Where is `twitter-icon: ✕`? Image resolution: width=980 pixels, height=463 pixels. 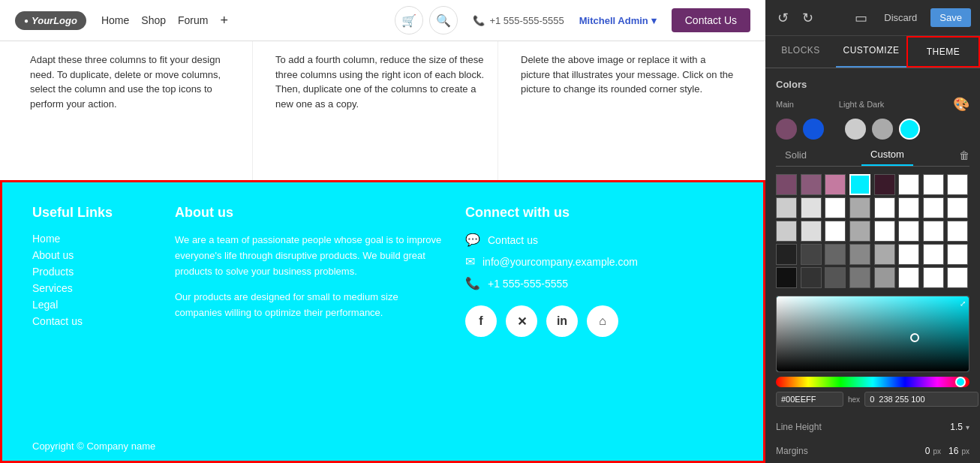
twitter-icon: ✕ is located at coordinates (522, 321).